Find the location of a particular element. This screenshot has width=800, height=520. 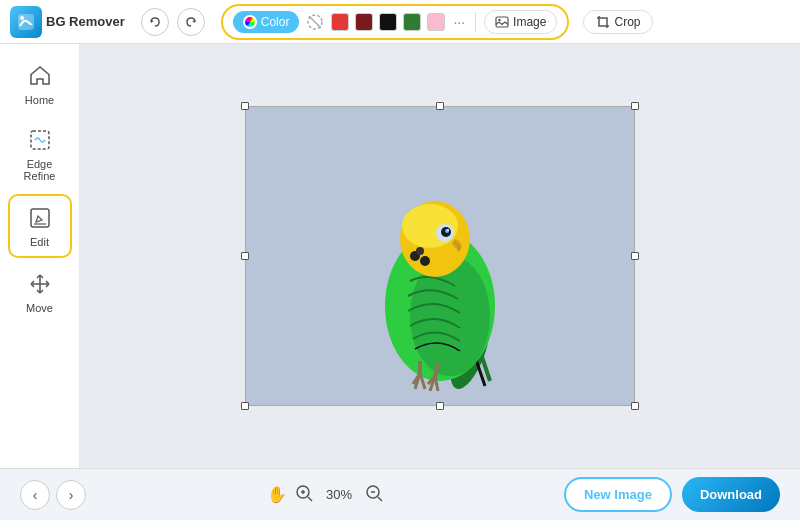

sidebar-home-label: Home is located at coordinates (40, 100).